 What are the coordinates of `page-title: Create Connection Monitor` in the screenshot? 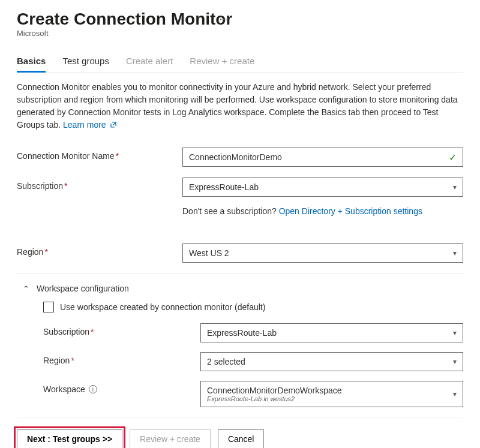 It's located at (240, 19).